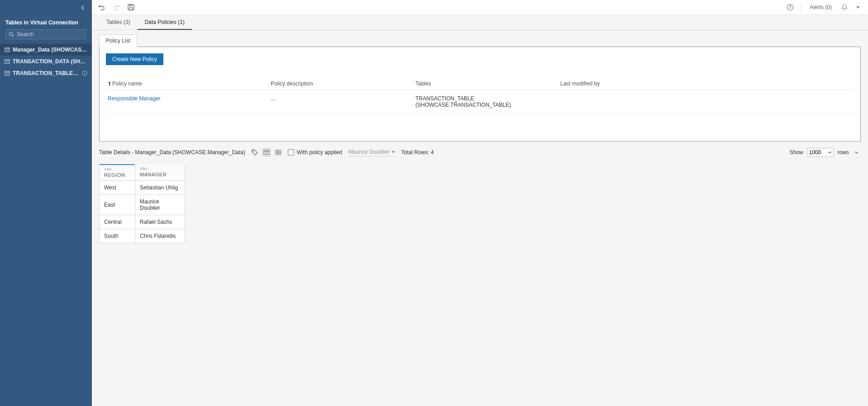 Image resolution: width=868 pixels, height=406 pixels. I want to click on sidebar-item-manager-data: Manager_Data (SHOWCASE...., so click(46, 50).